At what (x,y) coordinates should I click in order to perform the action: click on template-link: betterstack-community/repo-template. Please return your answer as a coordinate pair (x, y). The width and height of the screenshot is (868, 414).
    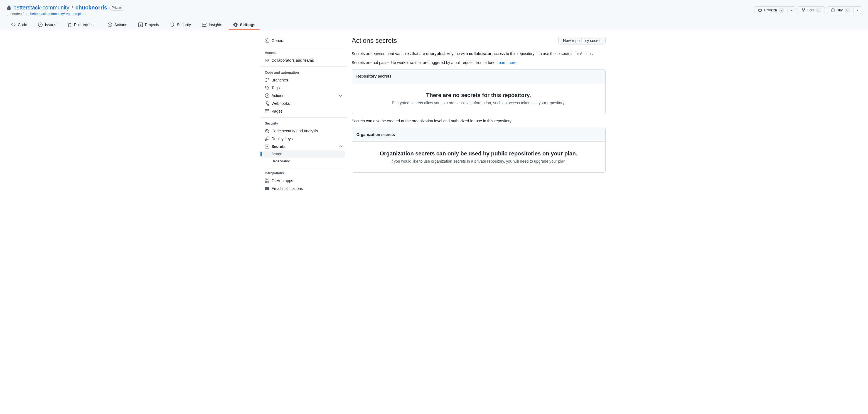
    Looking at the image, I should click on (58, 14).